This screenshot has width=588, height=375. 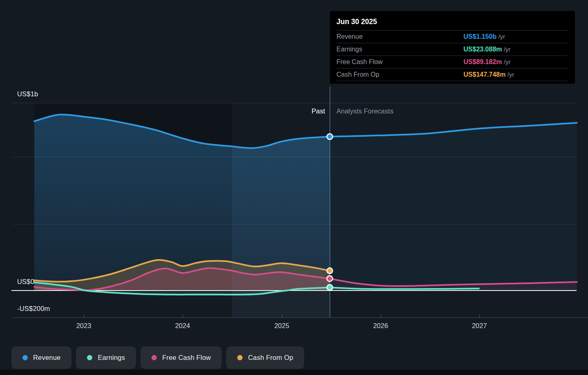 What do you see at coordinates (106, 357) in the screenshot?
I see `legend-item-earnings: Earnings` at bounding box center [106, 357].